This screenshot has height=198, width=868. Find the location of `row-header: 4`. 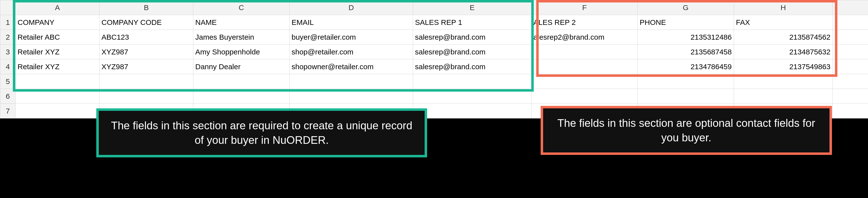

row-header: 4 is located at coordinates (8, 67).